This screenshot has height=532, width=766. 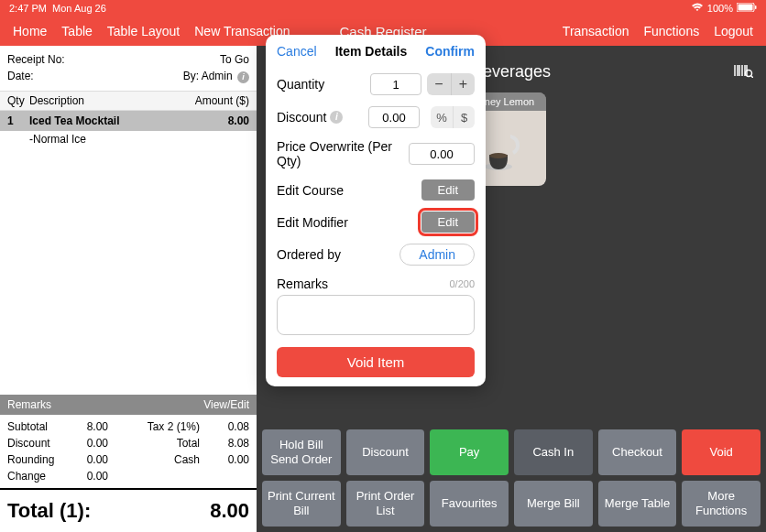 What do you see at coordinates (396, 84) in the screenshot?
I see `quantity-input` at bounding box center [396, 84].